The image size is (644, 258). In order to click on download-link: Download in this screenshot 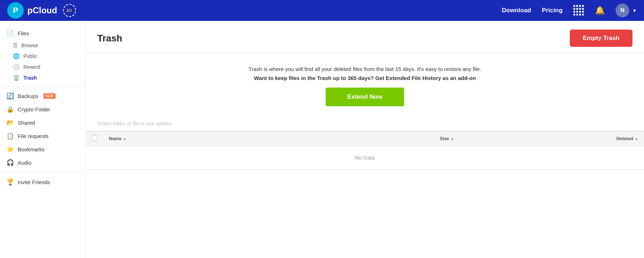, I will do `click(516, 10)`.